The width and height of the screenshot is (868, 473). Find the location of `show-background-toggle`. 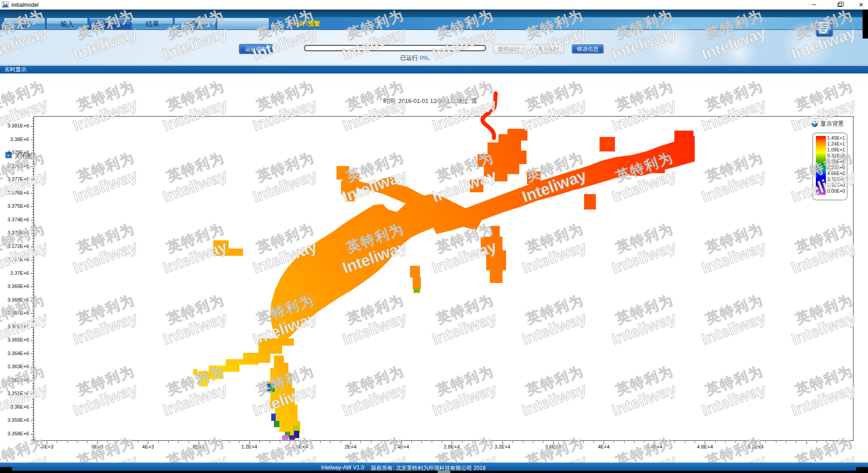

show-background-toggle is located at coordinates (814, 124).